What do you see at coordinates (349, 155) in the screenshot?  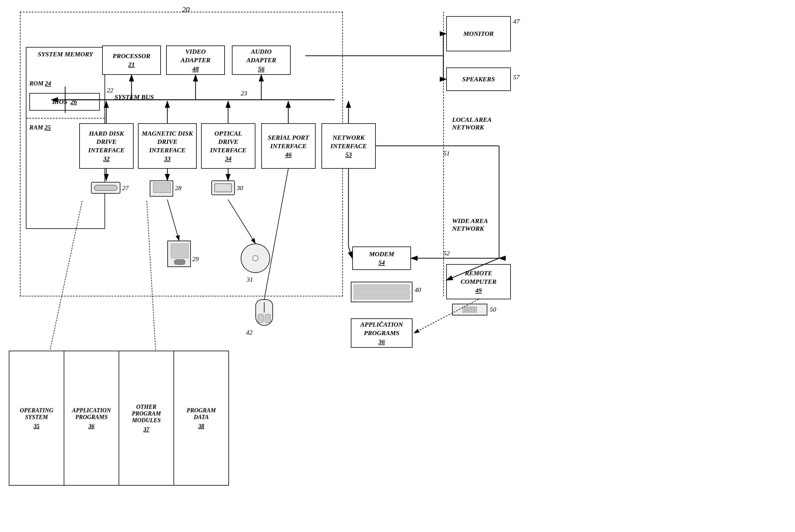 I see `num-53: 53` at bounding box center [349, 155].